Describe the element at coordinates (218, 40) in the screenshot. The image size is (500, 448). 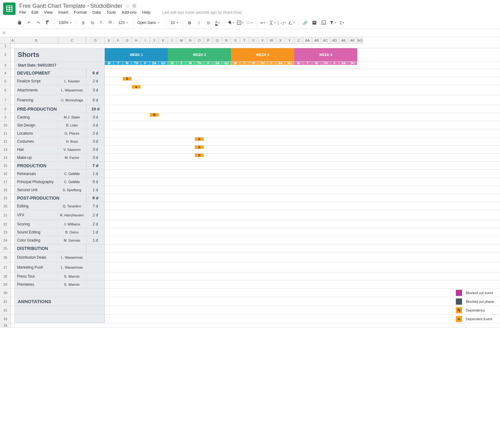
I see `col-header: Q` at that location.